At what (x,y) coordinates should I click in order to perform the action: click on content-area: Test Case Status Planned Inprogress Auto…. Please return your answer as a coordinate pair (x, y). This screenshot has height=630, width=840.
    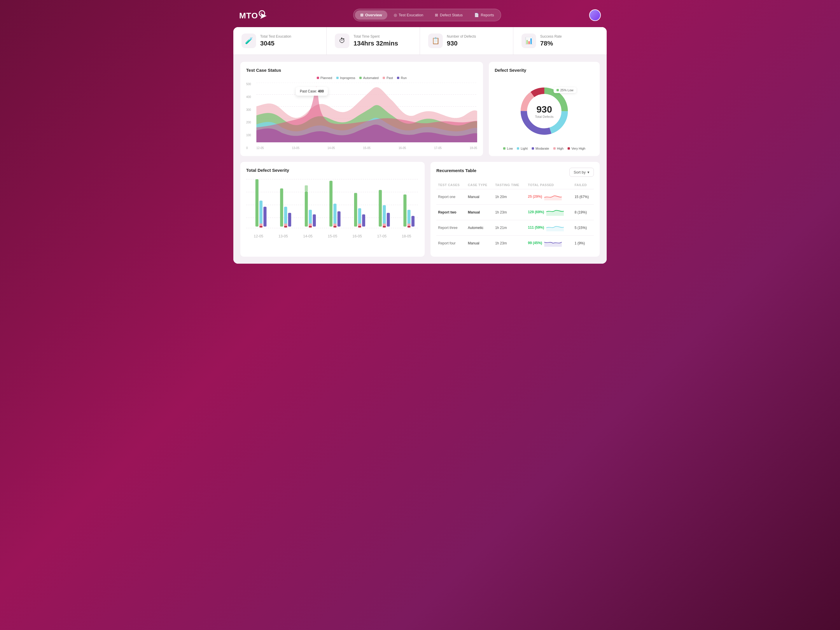
    Looking at the image, I should click on (420, 159).